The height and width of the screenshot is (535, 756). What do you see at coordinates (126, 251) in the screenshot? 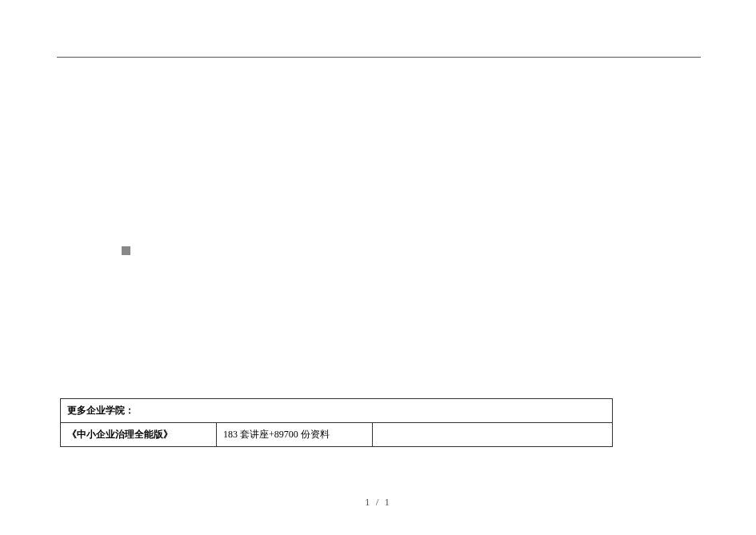
I see `bullet-icon` at bounding box center [126, 251].